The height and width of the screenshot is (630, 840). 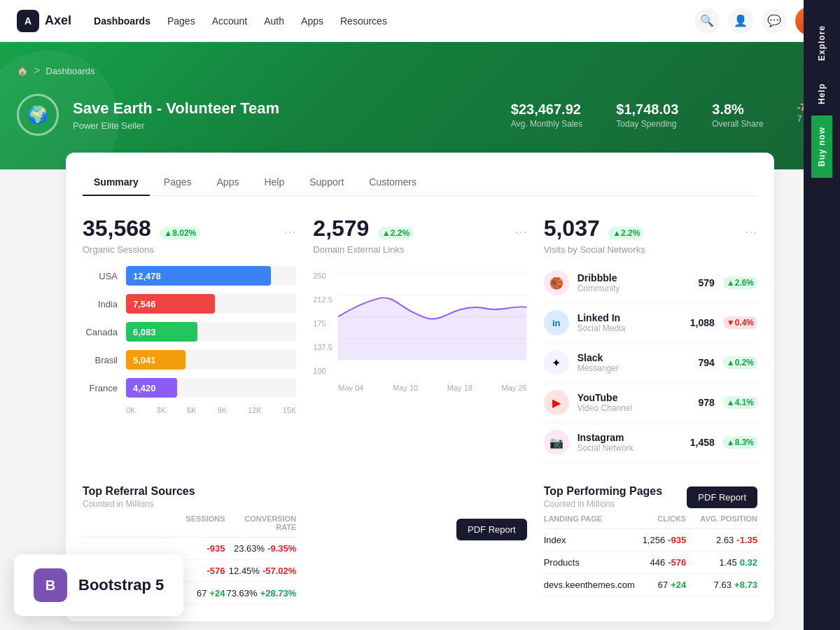 What do you see at coordinates (100, 276) in the screenshot?
I see `bar-country-usa: USA` at bounding box center [100, 276].